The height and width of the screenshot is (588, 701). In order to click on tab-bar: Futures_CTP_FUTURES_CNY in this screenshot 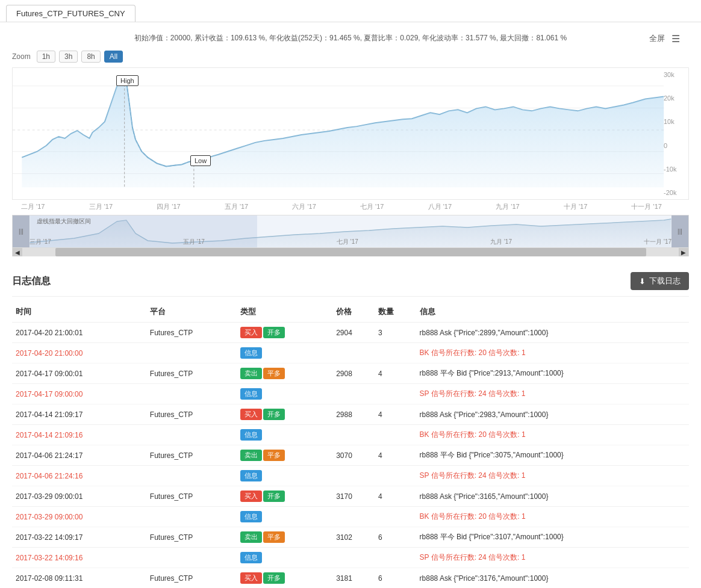, I will do `click(350, 11)`.